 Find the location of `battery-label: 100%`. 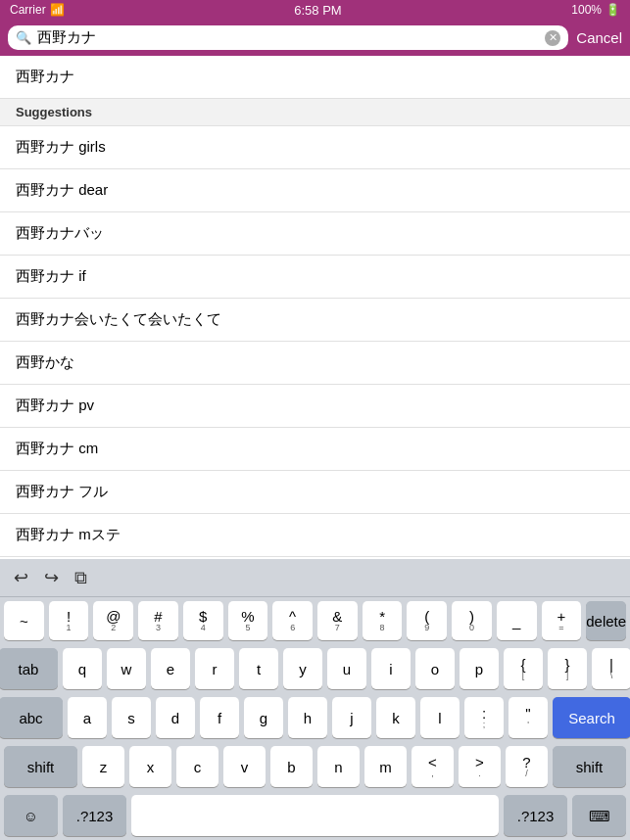

battery-label: 100% is located at coordinates (586, 10).